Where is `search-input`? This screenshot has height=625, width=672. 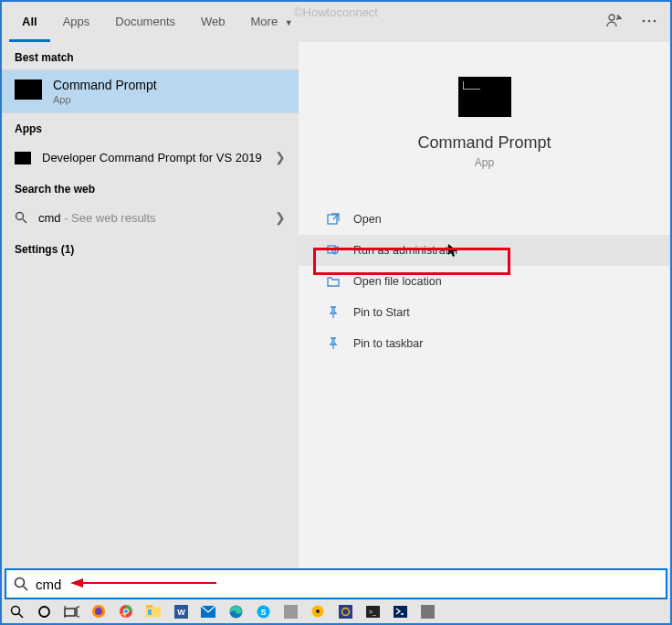 search-input is located at coordinates (347, 585).